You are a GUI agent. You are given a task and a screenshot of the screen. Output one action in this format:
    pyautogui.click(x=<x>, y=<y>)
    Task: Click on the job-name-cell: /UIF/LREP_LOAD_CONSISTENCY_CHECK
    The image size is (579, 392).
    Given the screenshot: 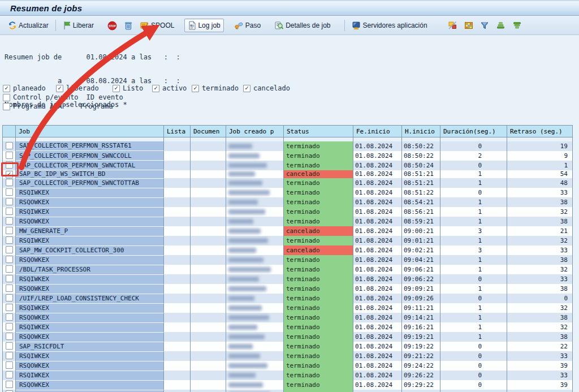 What is the action you would take?
    pyautogui.click(x=90, y=299)
    